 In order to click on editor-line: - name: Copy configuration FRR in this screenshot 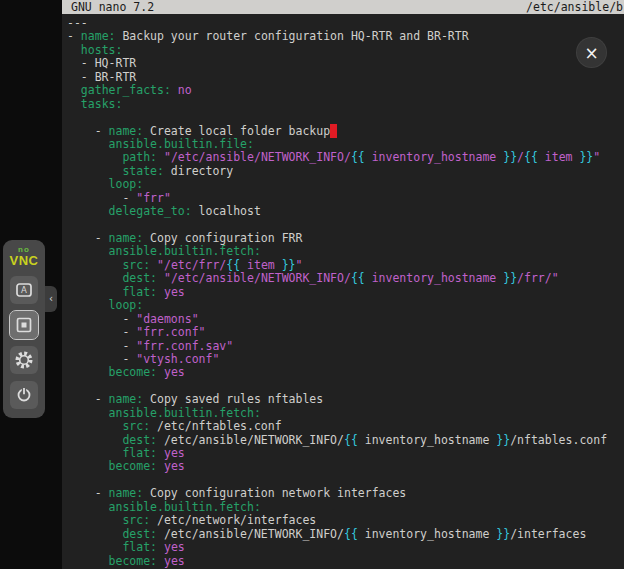, I will do `click(346, 238)`.